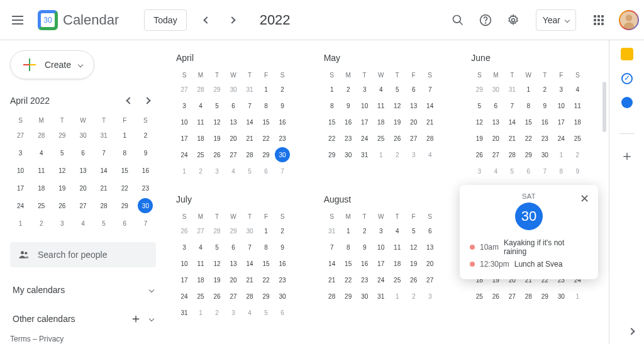 This screenshot has height=344, width=644. Describe the element at coordinates (381, 122) in the screenshot. I see `day-cell: 18` at that location.